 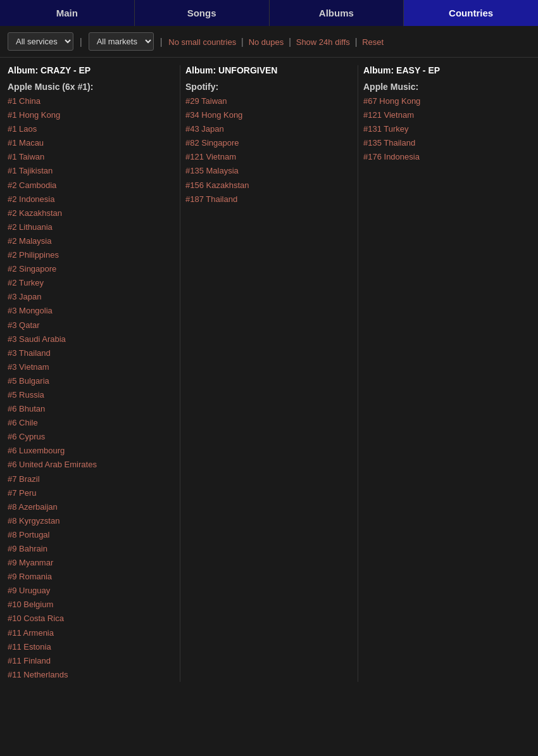 I want to click on country-item: #3 Saudi Arabia, so click(x=88, y=339).